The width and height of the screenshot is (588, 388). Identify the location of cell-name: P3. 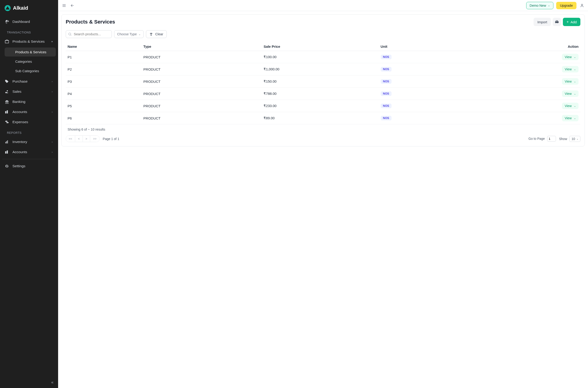
(104, 82).